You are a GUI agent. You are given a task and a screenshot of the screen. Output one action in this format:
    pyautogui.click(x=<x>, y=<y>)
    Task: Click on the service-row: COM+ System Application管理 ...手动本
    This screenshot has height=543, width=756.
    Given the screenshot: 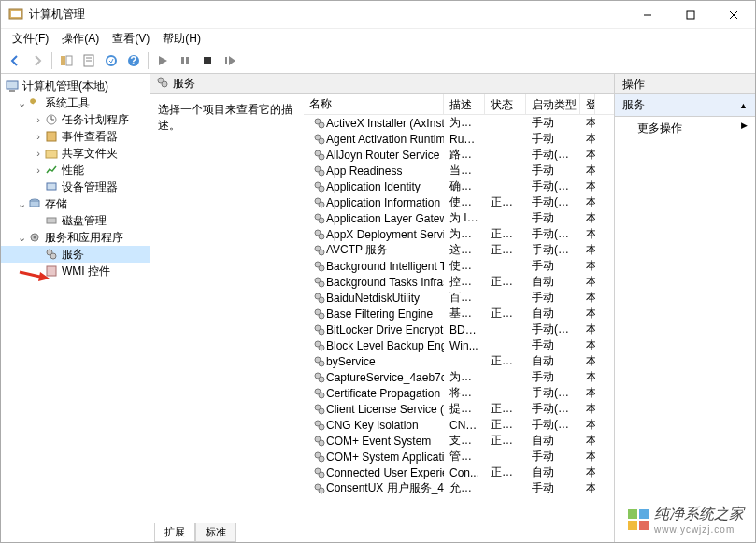 What is the action you would take?
    pyautogui.click(x=459, y=456)
    